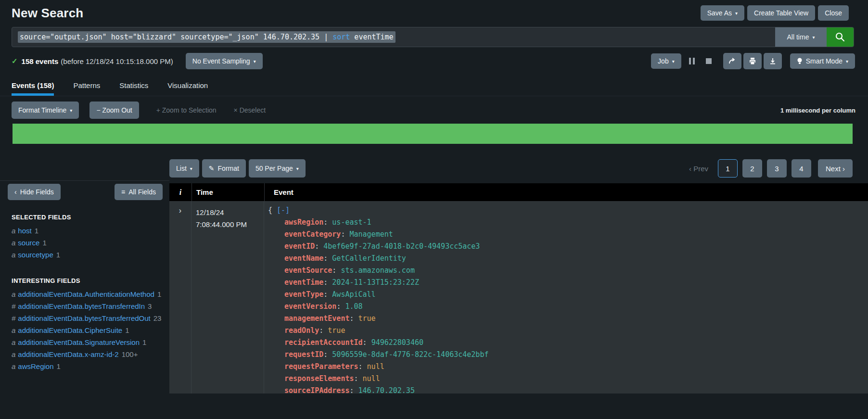  What do you see at coordinates (134, 86) in the screenshot?
I see `tab-statistics: Statistics` at bounding box center [134, 86].